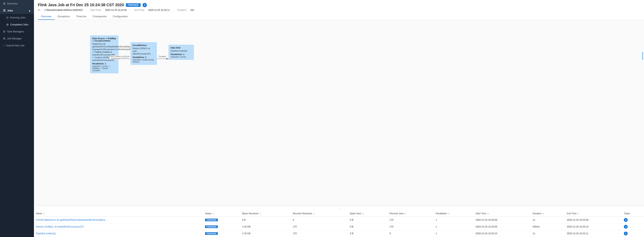 This screenshot has height=237, width=644. I want to click on col-start-time: Start Time ⇅, so click(502, 214).